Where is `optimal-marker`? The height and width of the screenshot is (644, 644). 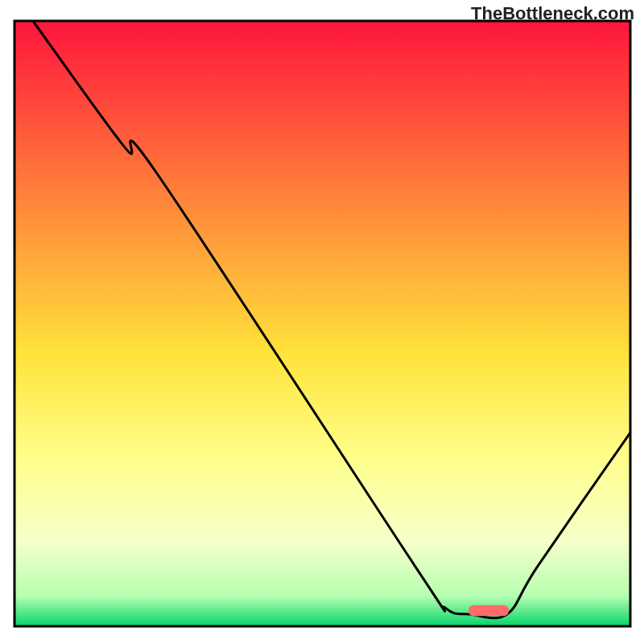 optimal-marker is located at coordinates (489, 611).